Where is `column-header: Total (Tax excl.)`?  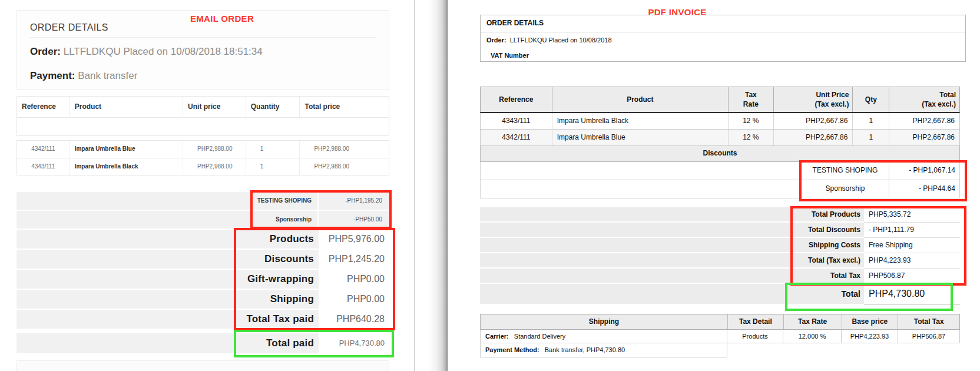 column-header: Total (Tax excl.) is located at coordinates (924, 100).